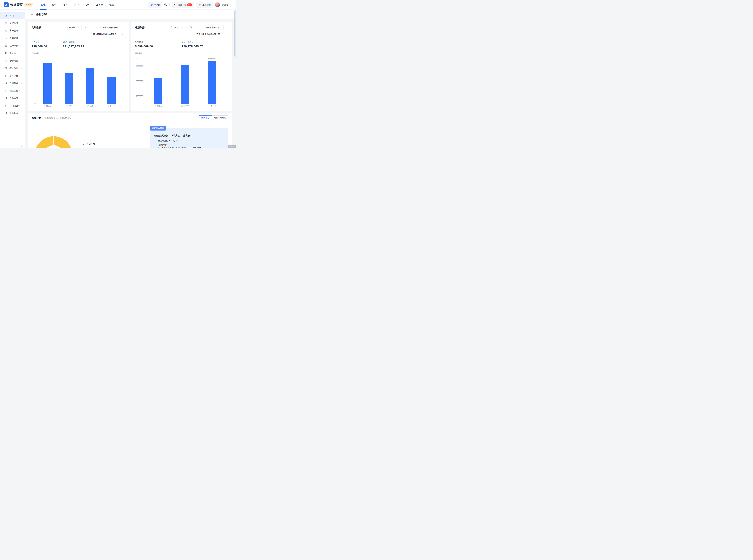 The height and width of the screenshot is (560, 753). What do you see at coordinates (185, 106) in the screenshot?
I see `x-tick-label: 16-120天` at bounding box center [185, 106].